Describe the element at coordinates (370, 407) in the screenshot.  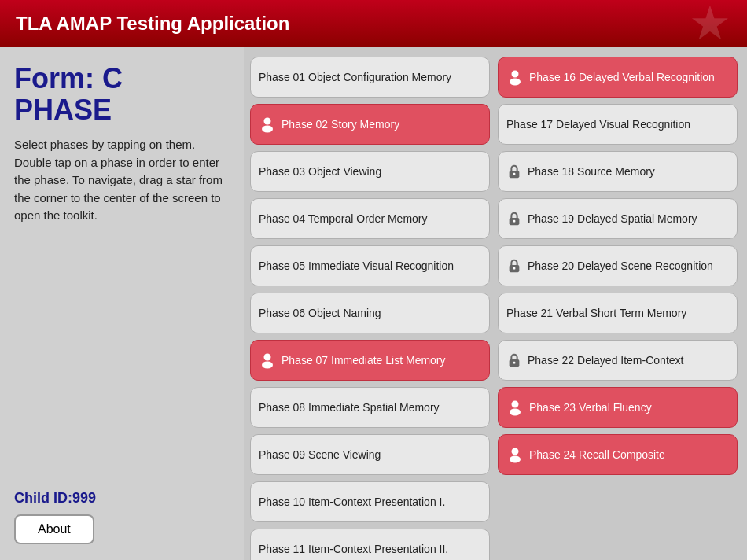
I see `phase-button-p08: Phase 08 Immediate Spatial Memory` at that location.